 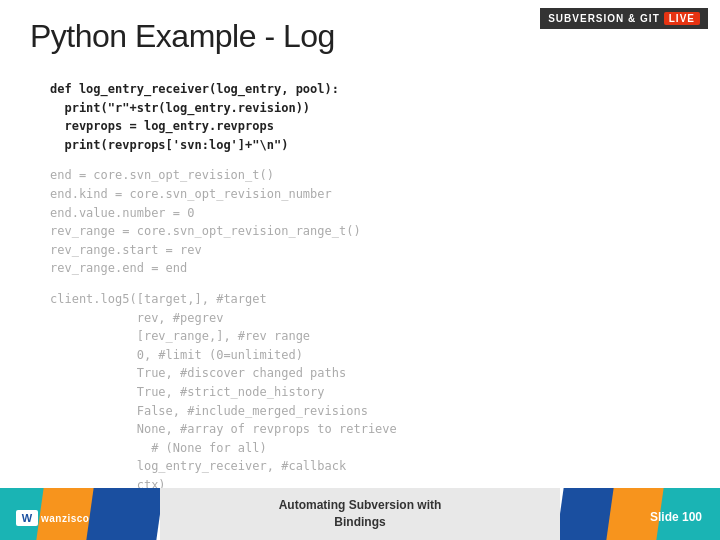 What do you see at coordinates (624, 18) in the screenshot?
I see `header: SUBVERSION & GIT LIVE` at bounding box center [624, 18].